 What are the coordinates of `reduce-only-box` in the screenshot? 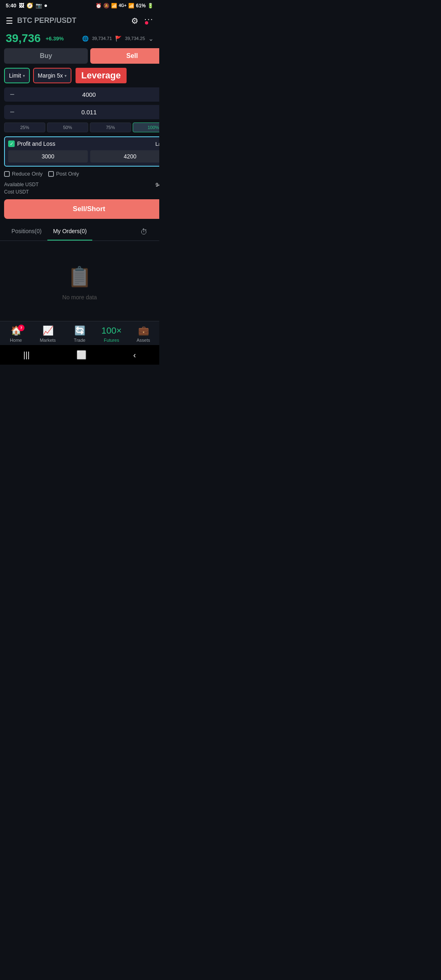 It's located at (7, 174).